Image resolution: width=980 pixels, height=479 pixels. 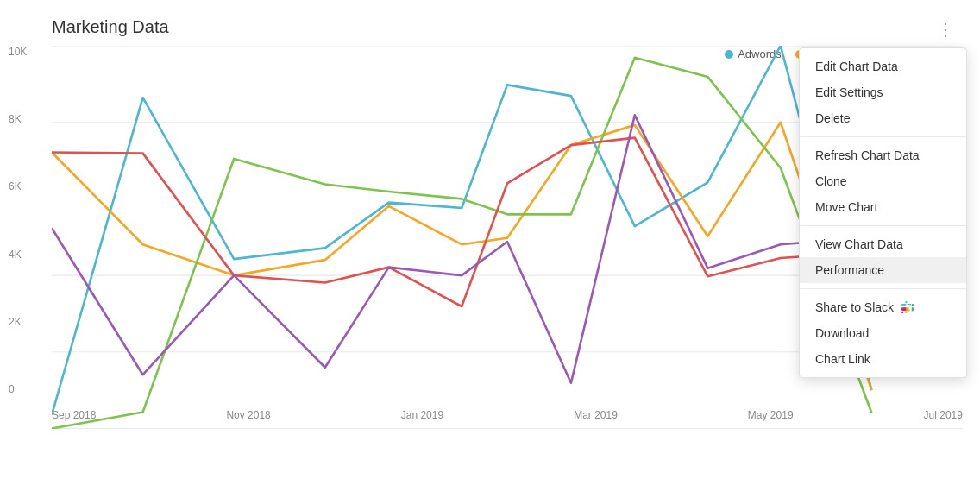 What do you see at coordinates (883, 181) in the screenshot?
I see `menu-item-clone: Clone` at bounding box center [883, 181].